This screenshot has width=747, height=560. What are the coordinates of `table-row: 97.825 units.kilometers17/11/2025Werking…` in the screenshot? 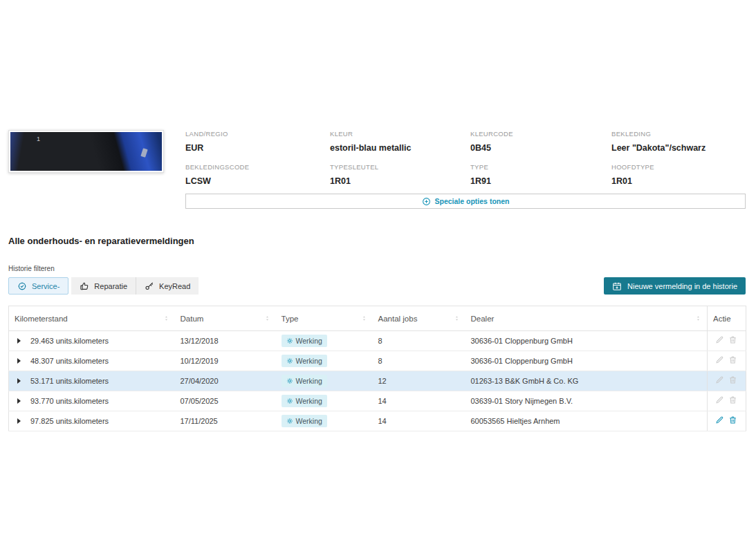 It's located at (378, 422).